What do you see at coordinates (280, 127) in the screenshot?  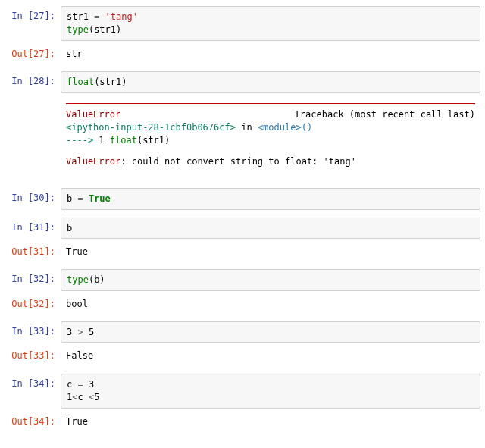 I see `traceback-module: <module>` at bounding box center [280, 127].